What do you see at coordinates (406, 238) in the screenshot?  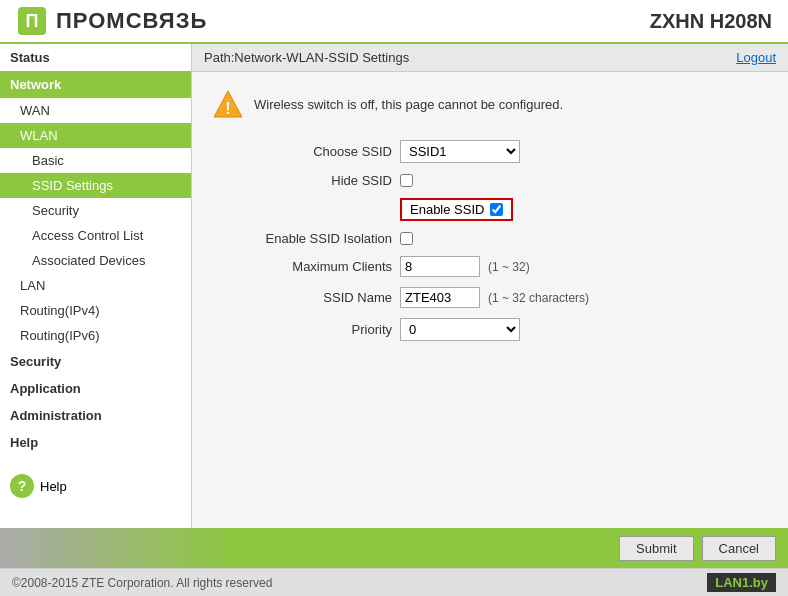 I see `enable-ssid-isolation-checkbox` at bounding box center [406, 238].